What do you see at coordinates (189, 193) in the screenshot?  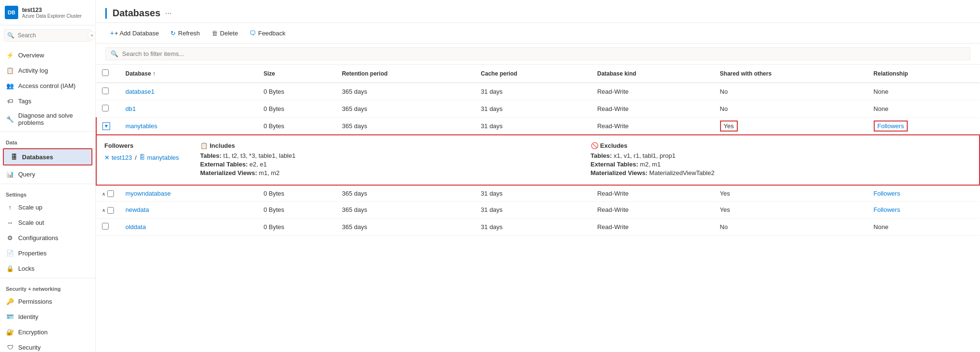 I see `row-database-name: myowndatabase` at bounding box center [189, 193].